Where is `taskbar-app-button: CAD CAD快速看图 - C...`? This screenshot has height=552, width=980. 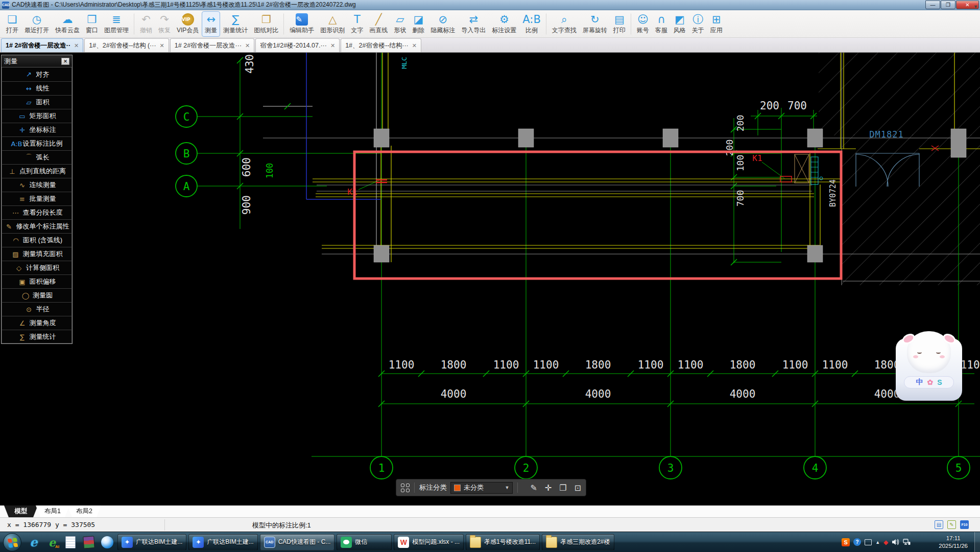
taskbar-app-button: CAD CAD快速看图 - C... is located at coordinates (297, 542).